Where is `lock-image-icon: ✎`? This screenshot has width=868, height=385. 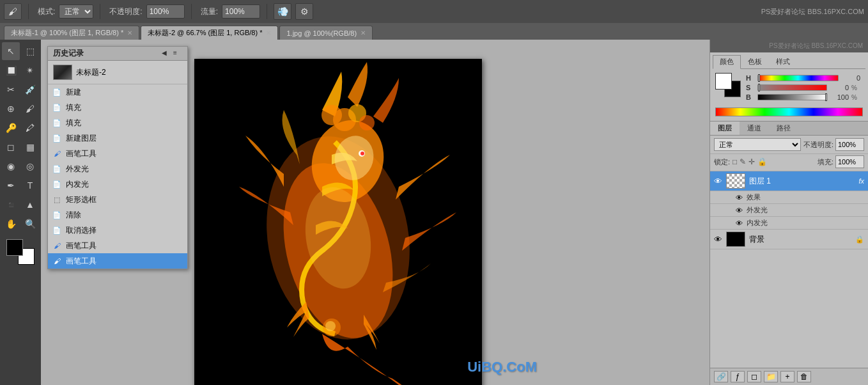
lock-image-icon: ✎ is located at coordinates (743, 162).